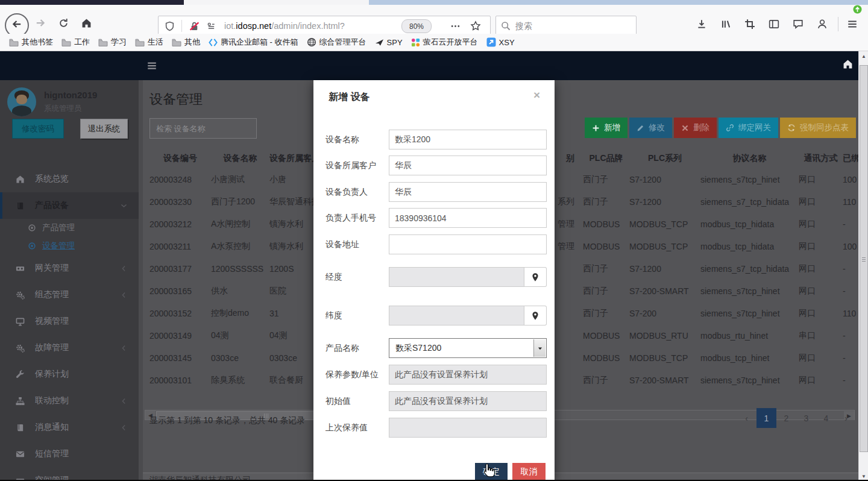  What do you see at coordinates (838, 24) in the screenshot?
I see `divider` at bounding box center [838, 24].